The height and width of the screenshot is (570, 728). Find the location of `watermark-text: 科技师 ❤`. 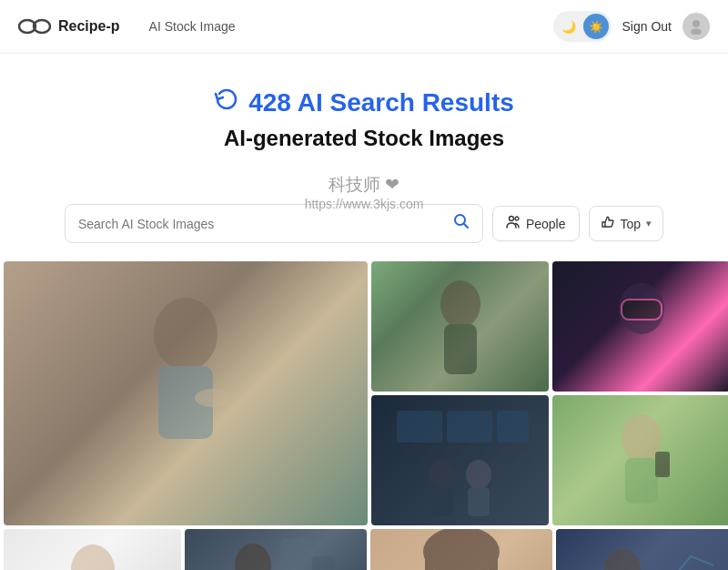

watermark-text: 科技师 ❤ is located at coordinates (364, 185).